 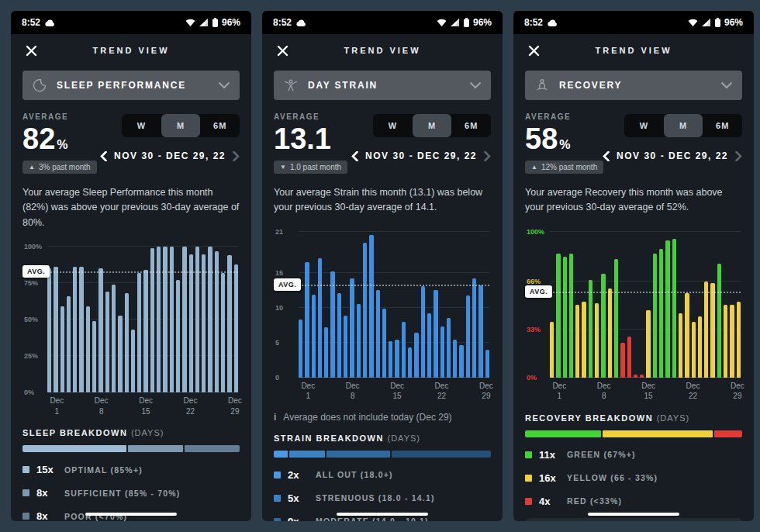 What do you see at coordinates (131, 85) in the screenshot?
I see `metric-selector-dropdown: SLEEP PERFORMANCE` at bounding box center [131, 85].